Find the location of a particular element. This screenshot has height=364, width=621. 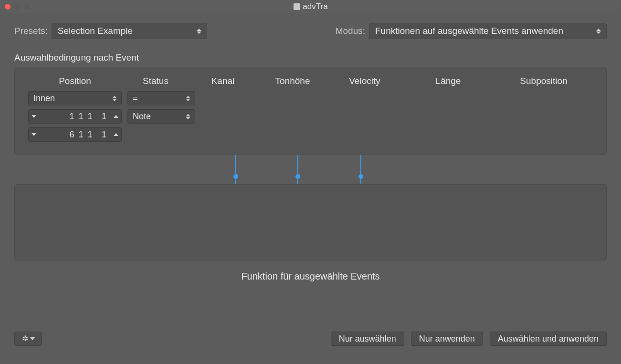

column-sliders is located at coordinates (310, 169).